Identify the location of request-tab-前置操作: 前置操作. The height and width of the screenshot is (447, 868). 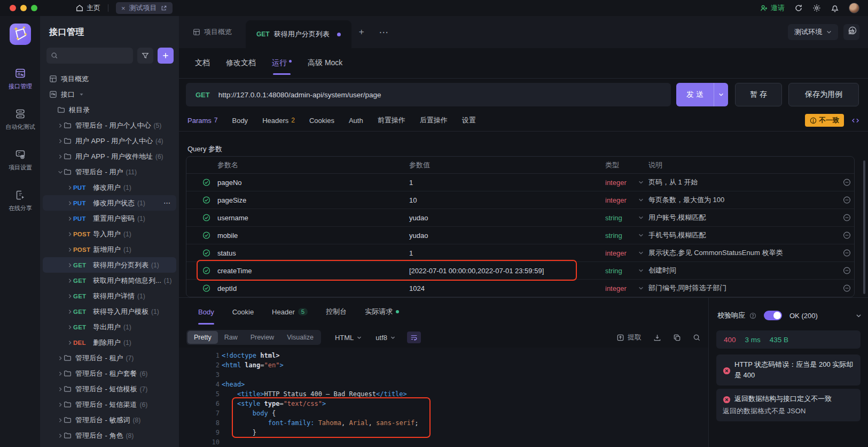
(392, 120).